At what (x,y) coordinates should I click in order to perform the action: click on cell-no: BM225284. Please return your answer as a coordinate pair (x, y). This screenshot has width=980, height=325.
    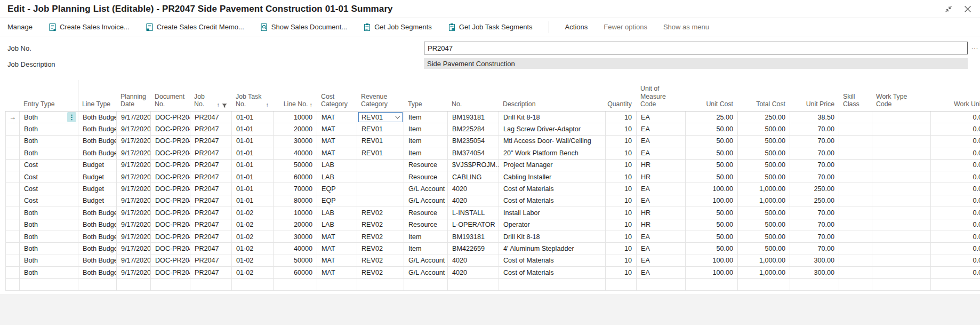
    Looking at the image, I should click on (473, 129).